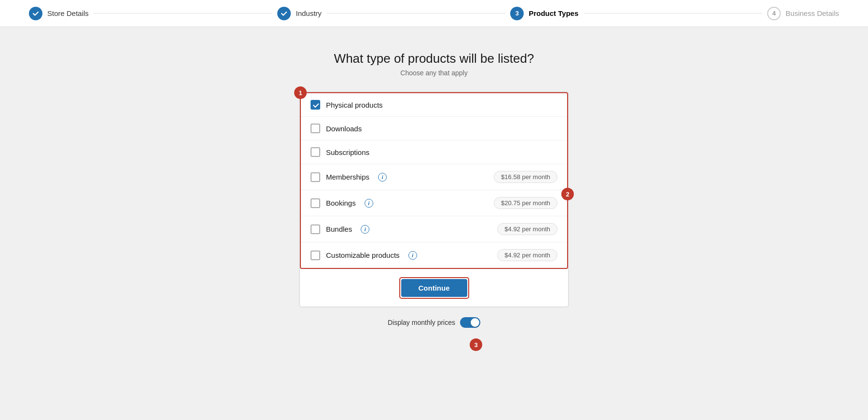 Image resolution: width=868 pixels, height=420 pixels. Describe the element at coordinates (554, 14) in the screenshot. I see `step-label-product-types: Product Types` at that location.